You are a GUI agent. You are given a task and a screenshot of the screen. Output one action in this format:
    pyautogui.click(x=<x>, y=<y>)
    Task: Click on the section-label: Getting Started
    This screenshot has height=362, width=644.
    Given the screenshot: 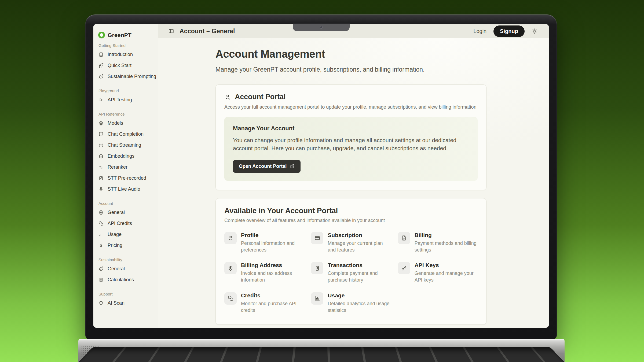 What is the action you would take?
    pyautogui.click(x=126, y=46)
    